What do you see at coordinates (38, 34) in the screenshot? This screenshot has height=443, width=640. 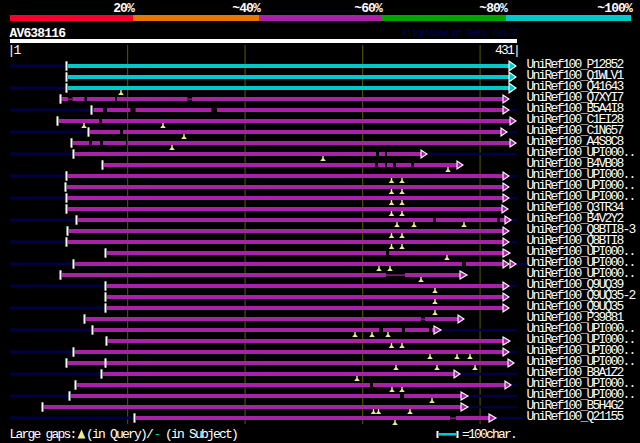 I see `svg-text: AV638116` at bounding box center [38, 34].